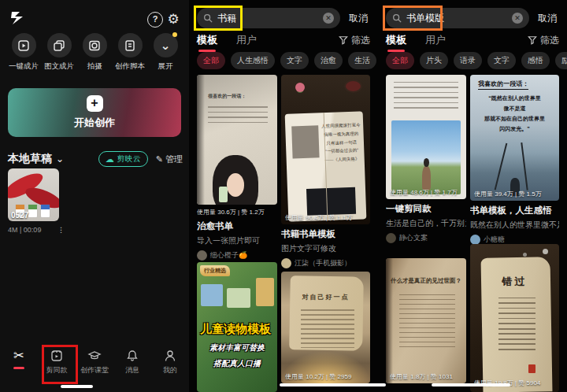 This screenshot has width=567, height=392. I want to click on quick-action-script: 创作脚本, so click(130, 52).